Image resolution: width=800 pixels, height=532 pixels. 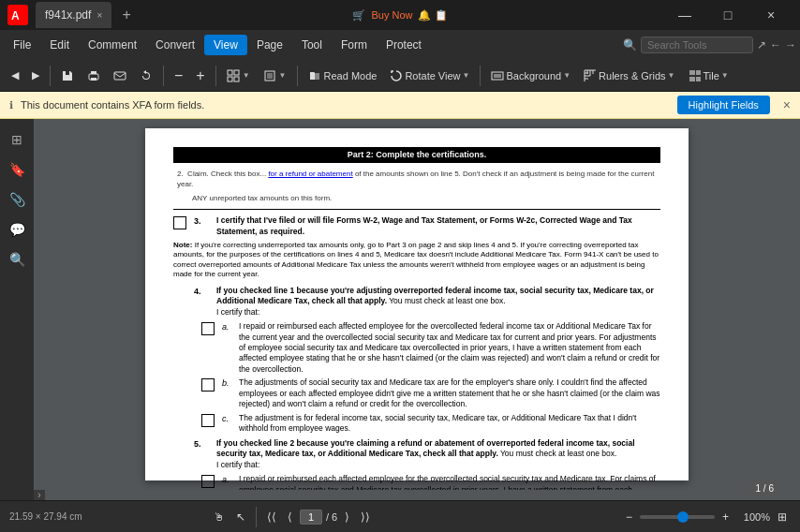 What do you see at coordinates (257, 517) in the screenshot?
I see `separator-bottom` at bounding box center [257, 517].